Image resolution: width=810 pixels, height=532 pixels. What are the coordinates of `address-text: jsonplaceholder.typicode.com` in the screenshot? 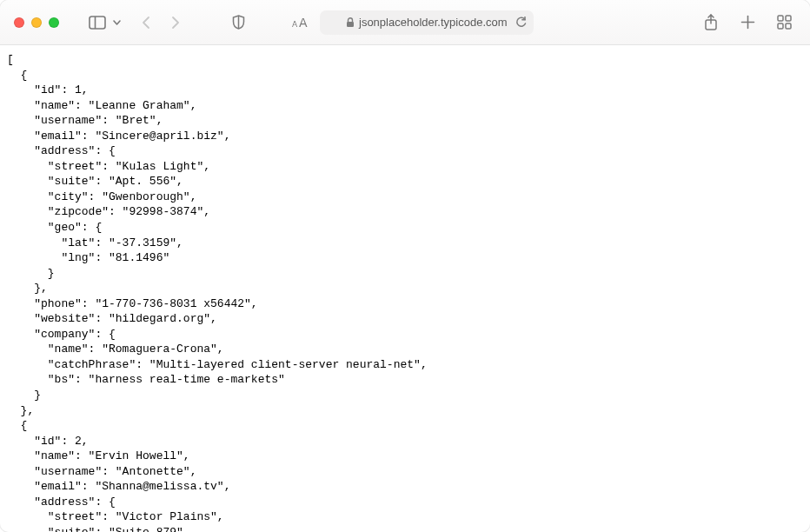 It's located at (433, 23).